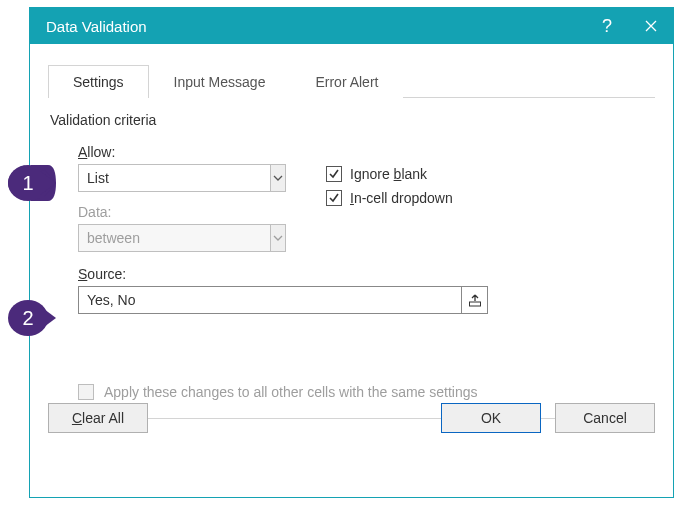 The width and height of the screenshot is (690, 505). What do you see at coordinates (291, 392) in the screenshot?
I see `apply-changes-label: Apply these changes to all other cells w…` at bounding box center [291, 392].